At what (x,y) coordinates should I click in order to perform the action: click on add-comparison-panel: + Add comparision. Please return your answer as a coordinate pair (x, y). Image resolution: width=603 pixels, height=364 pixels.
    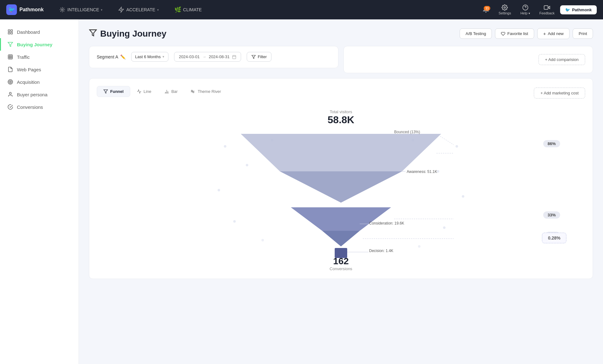
    Looking at the image, I should click on (468, 59).